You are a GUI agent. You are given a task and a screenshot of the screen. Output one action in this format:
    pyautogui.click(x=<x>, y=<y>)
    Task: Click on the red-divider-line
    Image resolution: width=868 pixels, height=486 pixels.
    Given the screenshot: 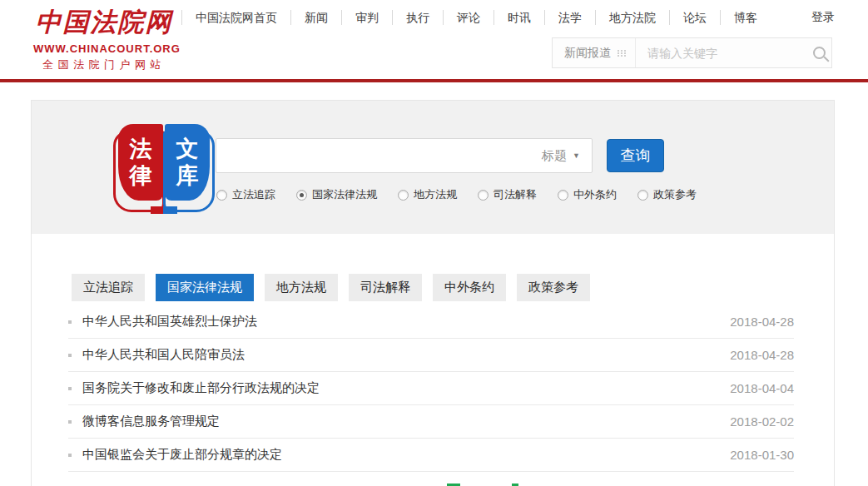 What is the action you would take?
    pyautogui.click(x=434, y=81)
    